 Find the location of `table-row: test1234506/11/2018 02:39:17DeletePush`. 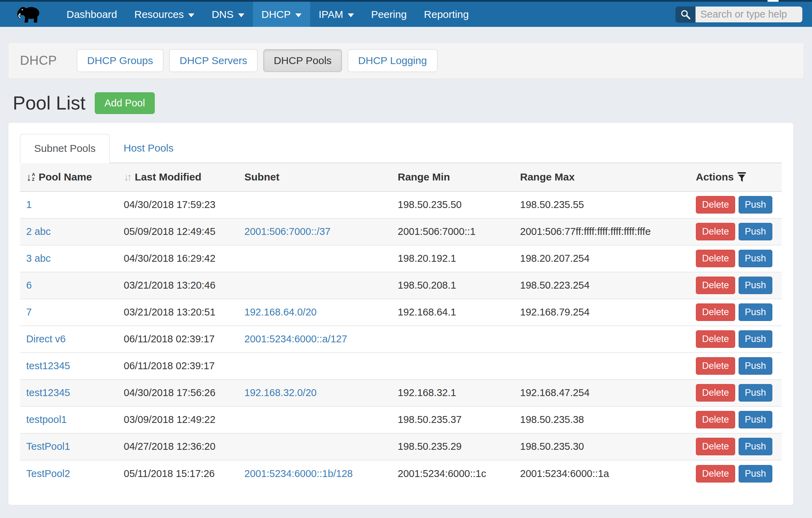

table-row: test1234506/11/2018 02:39:17DeletePush is located at coordinates (401, 366).